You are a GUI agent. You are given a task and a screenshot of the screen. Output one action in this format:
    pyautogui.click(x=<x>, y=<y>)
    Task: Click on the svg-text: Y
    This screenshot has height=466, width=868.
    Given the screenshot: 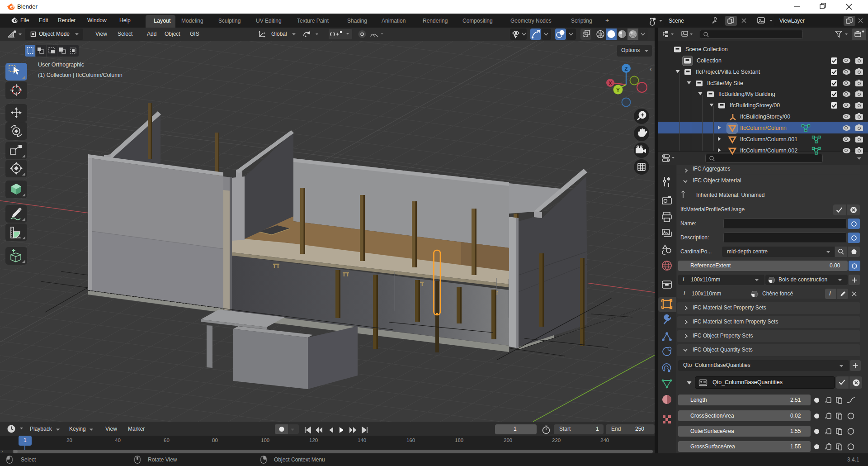 What is the action you would take?
    pyautogui.click(x=618, y=90)
    